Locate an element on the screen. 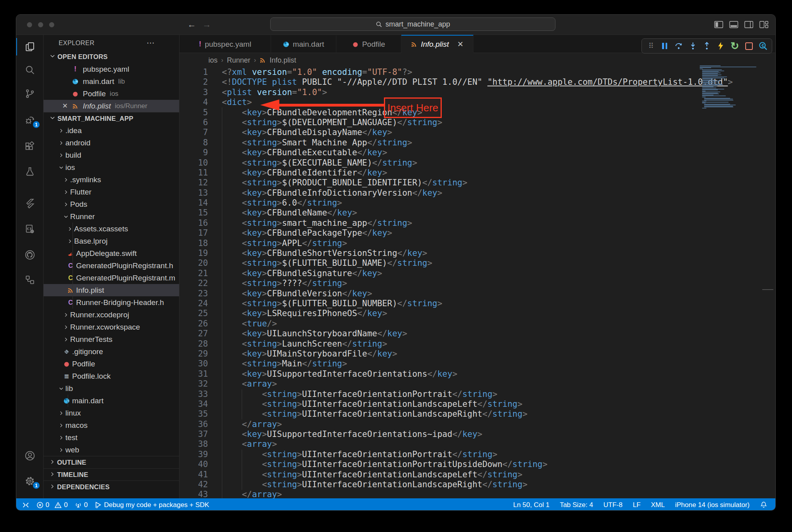  open-editor-pubspec.yaml: !pubspec.yaml is located at coordinates (111, 69).